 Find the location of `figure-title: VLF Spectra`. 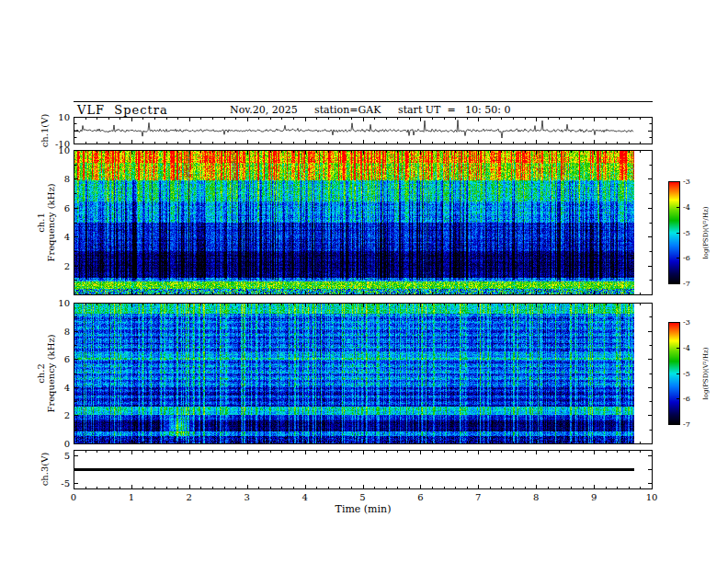

figure-title: VLF Spectra is located at coordinates (123, 110).